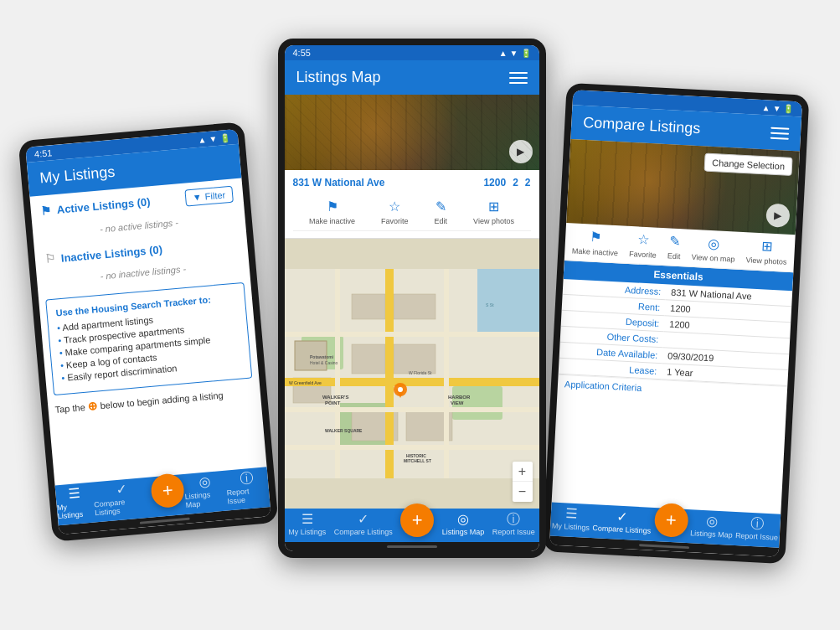 This screenshot has width=840, height=630. Describe the element at coordinates (441, 221) in the screenshot. I see `edit-label-2: Edit` at that location.